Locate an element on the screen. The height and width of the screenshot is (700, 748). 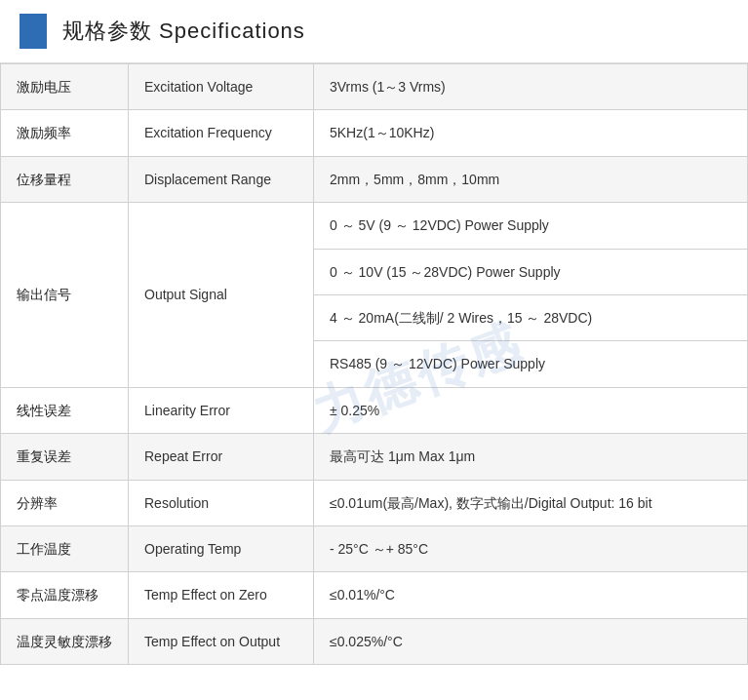
english-label: Repeat Error is located at coordinates (221, 456).